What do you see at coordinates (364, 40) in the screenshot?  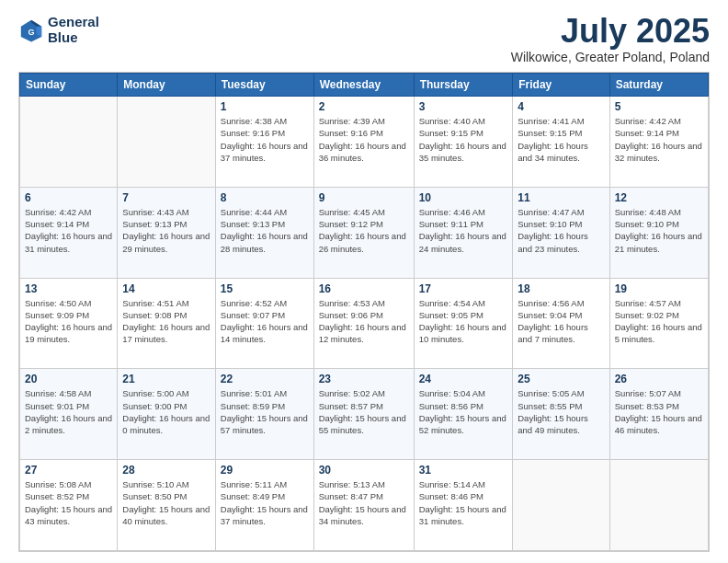 I see `header: G General Blue July 2025 Wilkowice, Grea…` at bounding box center [364, 40].